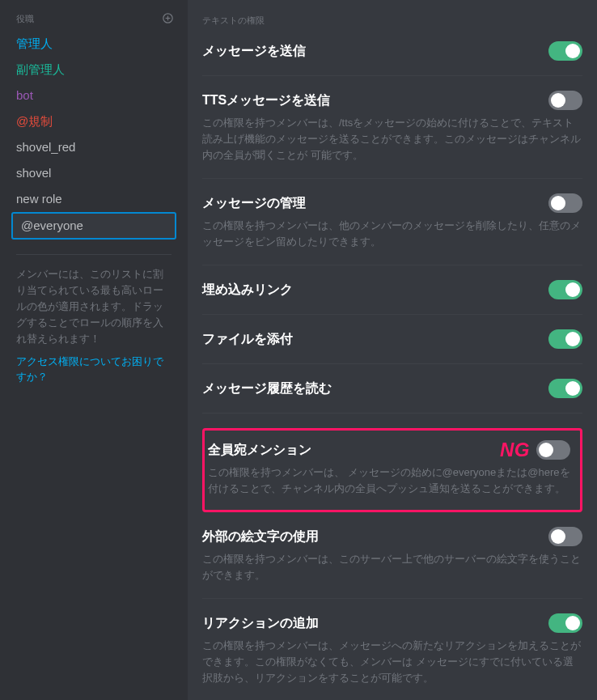 Image resolution: width=597 pixels, height=700 pixels. What do you see at coordinates (392, 563) in the screenshot?
I see `permission-item: 外部の絵文字の使用この権限を持つメンバーは、このサーバー上で他のサーバーの絵文字…` at bounding box center [392, 563].